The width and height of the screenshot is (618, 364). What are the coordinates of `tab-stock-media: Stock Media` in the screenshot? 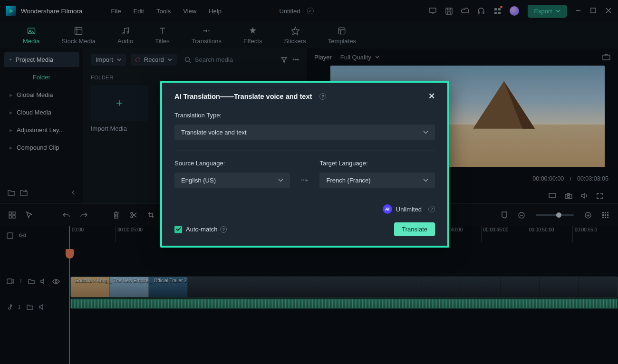 It's located at (78, 35).